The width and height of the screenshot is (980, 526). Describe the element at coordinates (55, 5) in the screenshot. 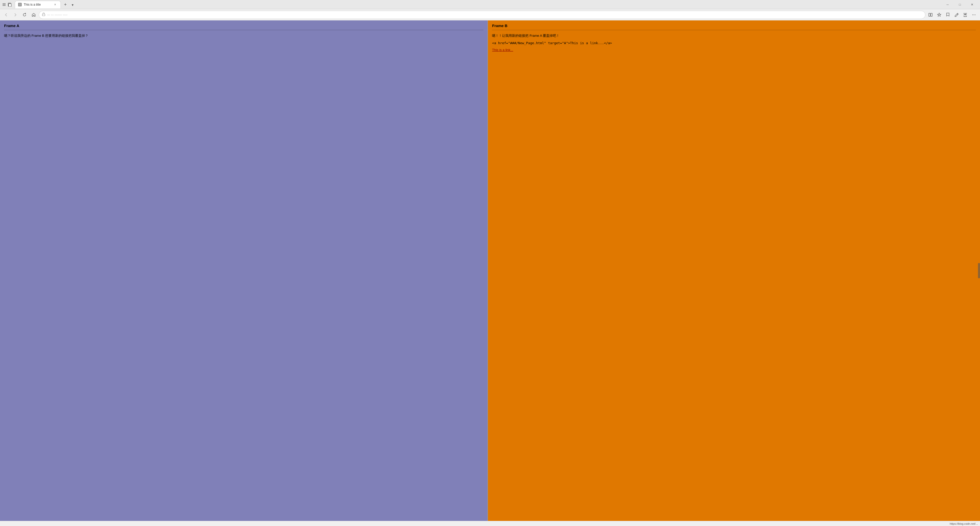

I see `tab-close-button: ×` at that location.